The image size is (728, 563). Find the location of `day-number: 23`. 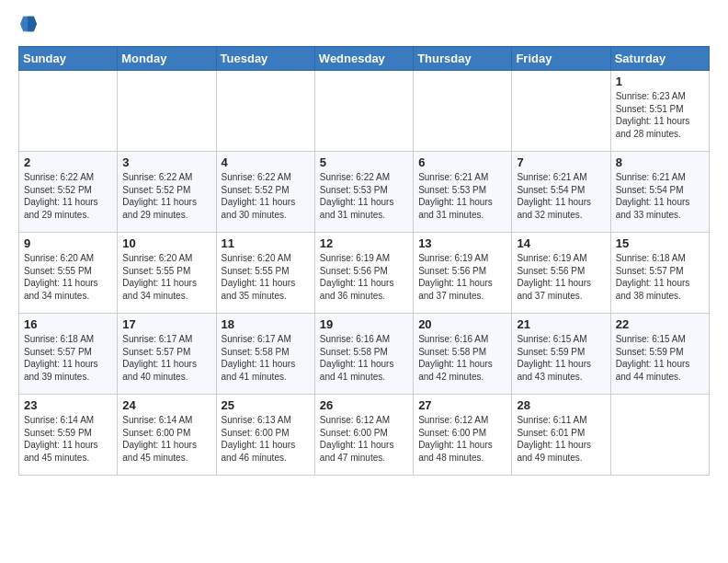

day-number: 23 is located at coordinates (68, 405).